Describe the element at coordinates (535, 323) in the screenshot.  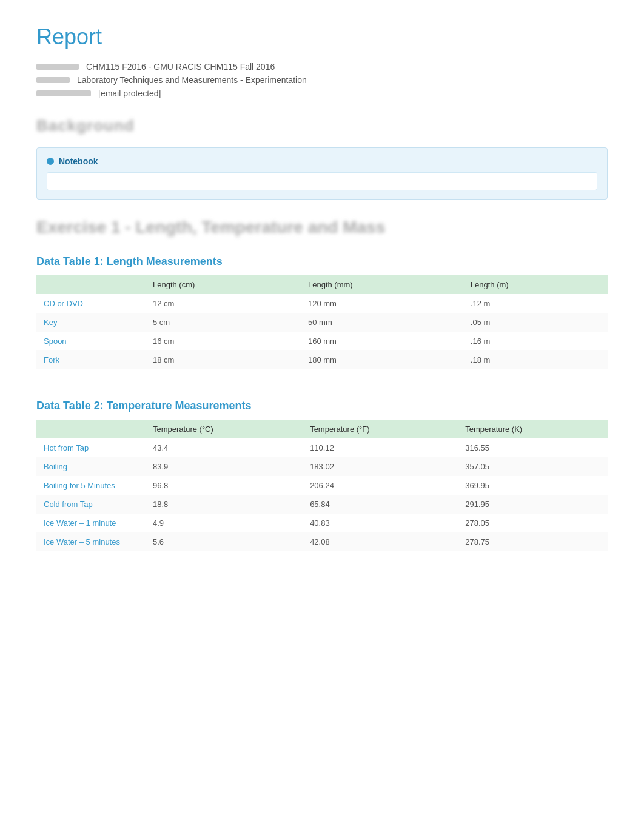
I see `table1-row-m-1: .05 m` at that location.